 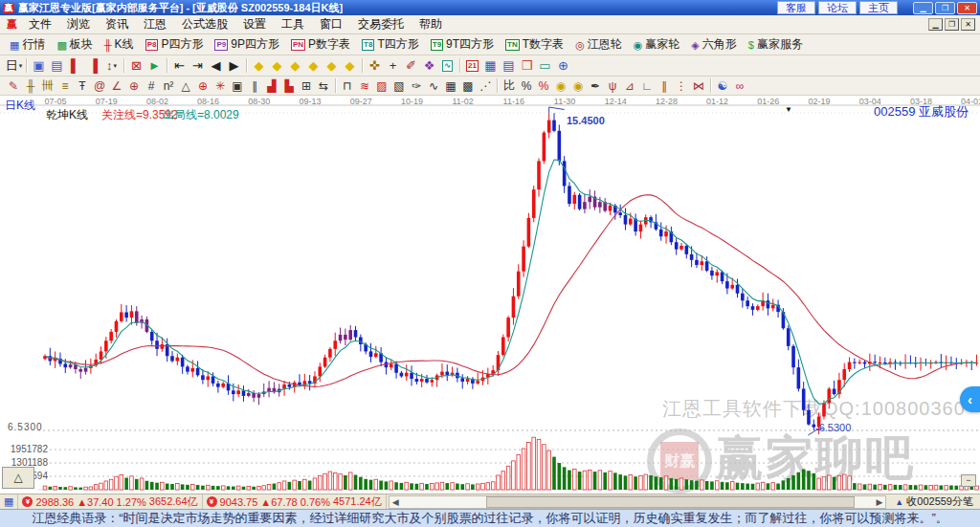 I want to click on gann-box-tool-icon: ❖, so click(x=429, y=66).